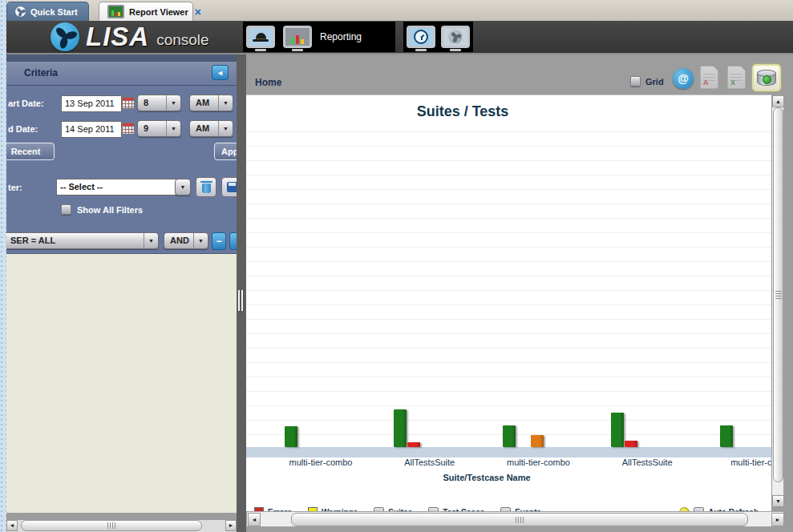  I want to click on database-icon, so click(767, 79).